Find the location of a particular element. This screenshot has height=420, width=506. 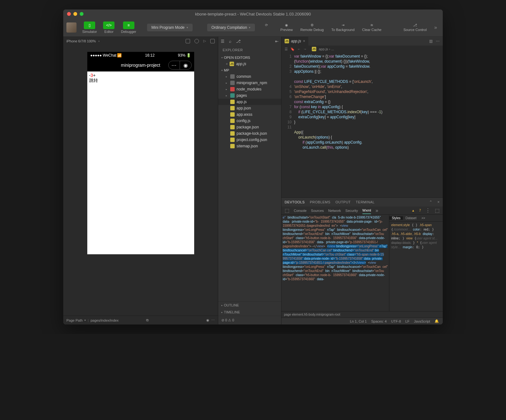

dataset-tab: Dataset is located at coordinates (411, 218).